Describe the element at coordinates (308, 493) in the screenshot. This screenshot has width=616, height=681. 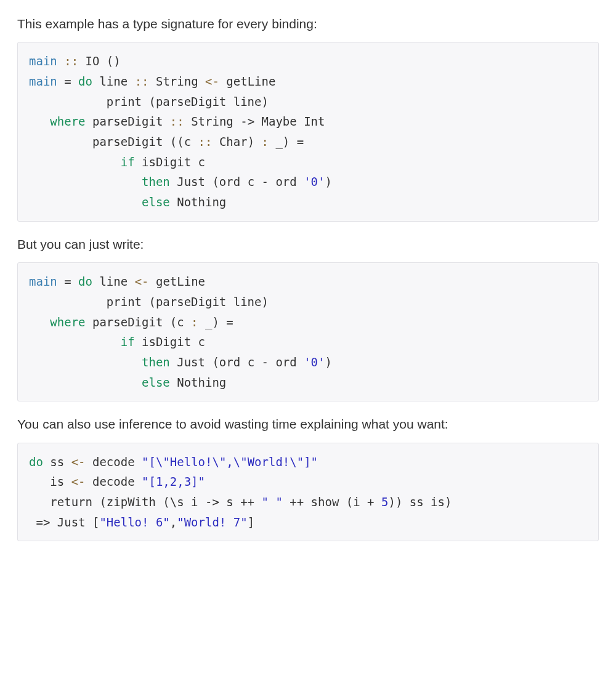
I see `code-block-3: do ss <- decode "[\"Hello!\",\"World!\"]…` at that location.